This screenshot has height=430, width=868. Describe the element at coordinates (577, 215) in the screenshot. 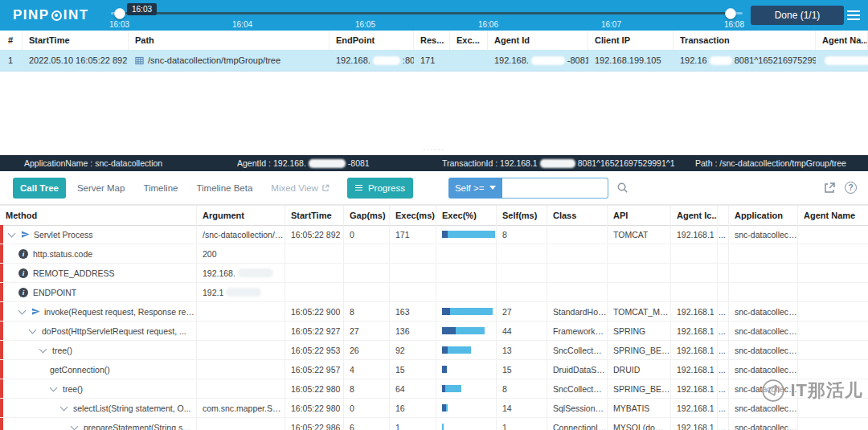

I see `calltree-column-header: Class` at that location.